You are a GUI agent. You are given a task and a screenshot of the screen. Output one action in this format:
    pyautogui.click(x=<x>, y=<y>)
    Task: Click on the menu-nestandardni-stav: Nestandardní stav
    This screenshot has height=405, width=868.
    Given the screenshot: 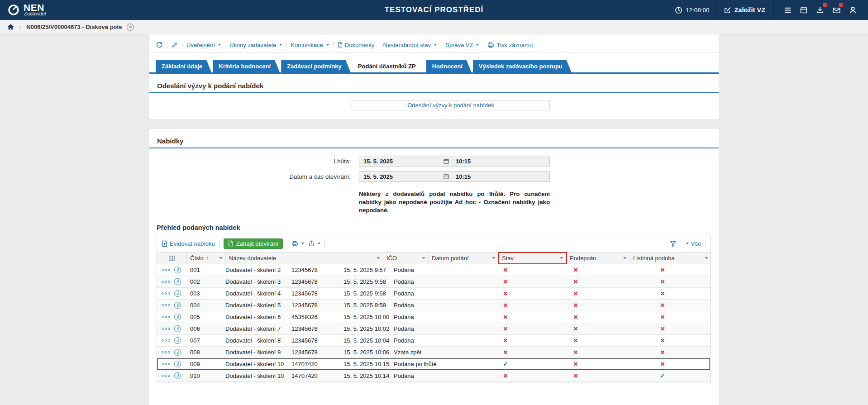 What is the action you would take?
    pyautogui.click(x=410, y=45)
    